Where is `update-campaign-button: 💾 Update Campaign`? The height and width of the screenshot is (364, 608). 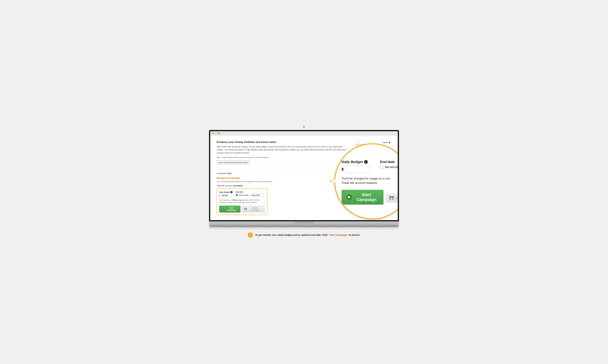 update-campaign-button: 💾 Update Campaign is located at coordinates (253, 209).